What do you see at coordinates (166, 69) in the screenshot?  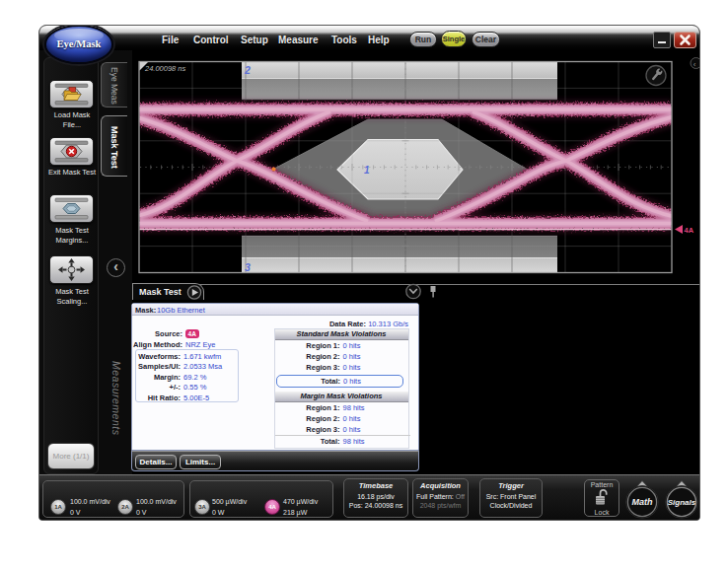 I see `svg-text: 24.00098 ns` at bounding box center [166, 69].